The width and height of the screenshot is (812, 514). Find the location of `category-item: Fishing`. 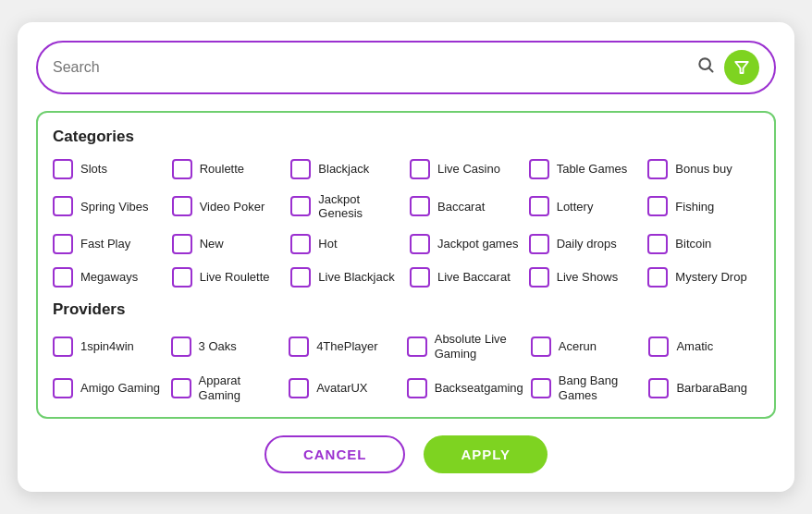

category-item: Fishing is located at coordinates (703, 207).